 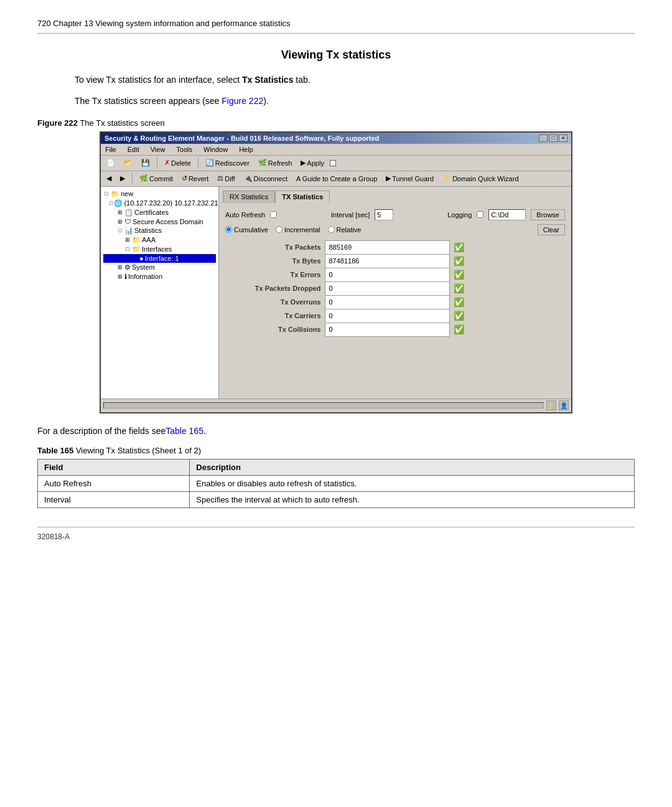 What do you see at coordinates (158, 149) in the screenshot?
I see `menu-view: View` at bounding box center [158, 149].